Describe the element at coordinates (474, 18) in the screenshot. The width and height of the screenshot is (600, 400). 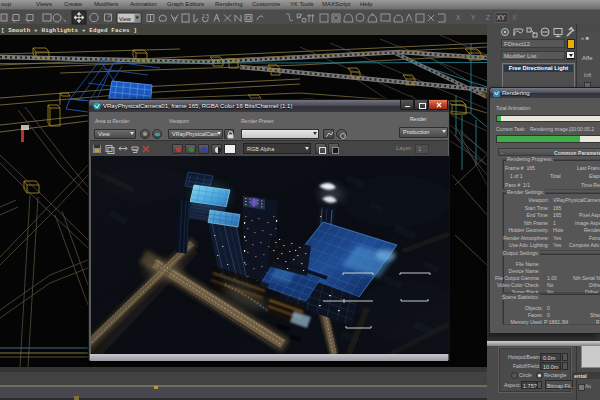
I see `svg-text: Y` at that location.